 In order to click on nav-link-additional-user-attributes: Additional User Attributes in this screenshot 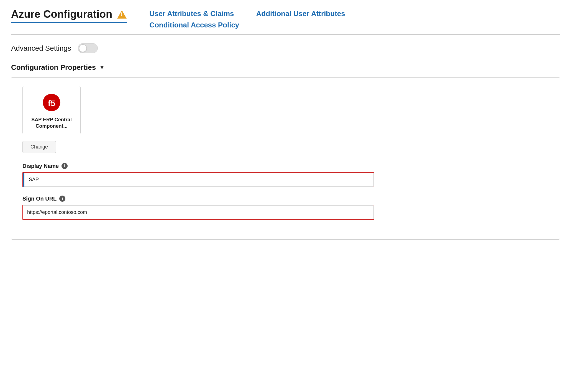, I will do `click(301, 14)`.